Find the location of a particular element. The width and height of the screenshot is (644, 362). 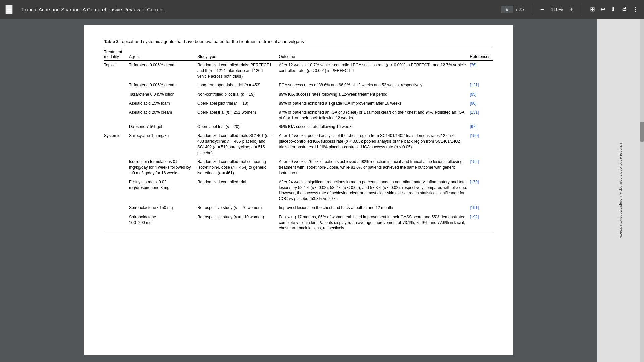

table-label: Table 2 is located at coordinates (111, 42).